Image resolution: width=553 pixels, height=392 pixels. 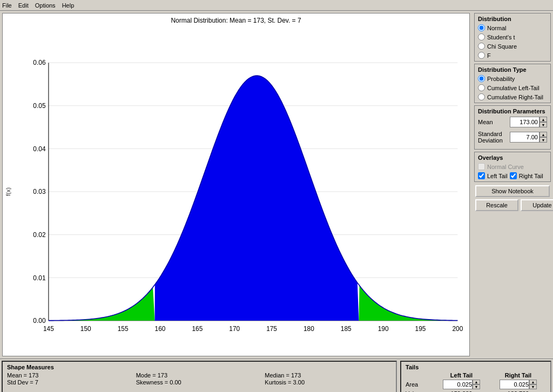 I want to click on svg-text: 0.04, so click(x=39, y=149).